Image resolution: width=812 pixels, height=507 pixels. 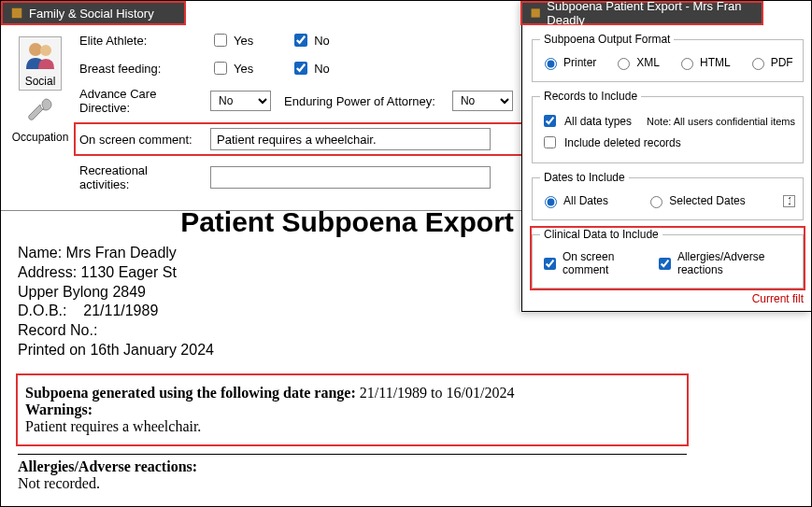 What do you see at coordinates (586, 201) in the screenshot?
I see `all-dates-label: All Dates` at bounding box center [586, 201].